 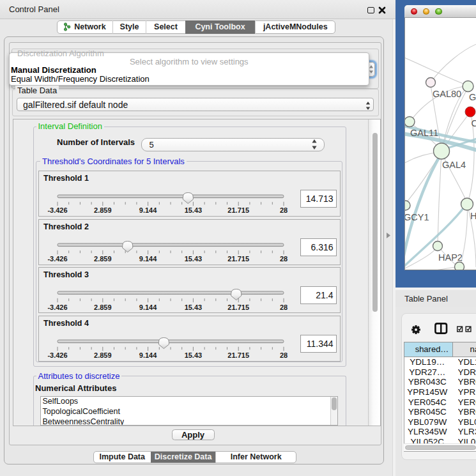 What do you see at coordinates (450, 257) in the screenshot?
I see `svg-text: HAP2` at bounding box center [450, 257].